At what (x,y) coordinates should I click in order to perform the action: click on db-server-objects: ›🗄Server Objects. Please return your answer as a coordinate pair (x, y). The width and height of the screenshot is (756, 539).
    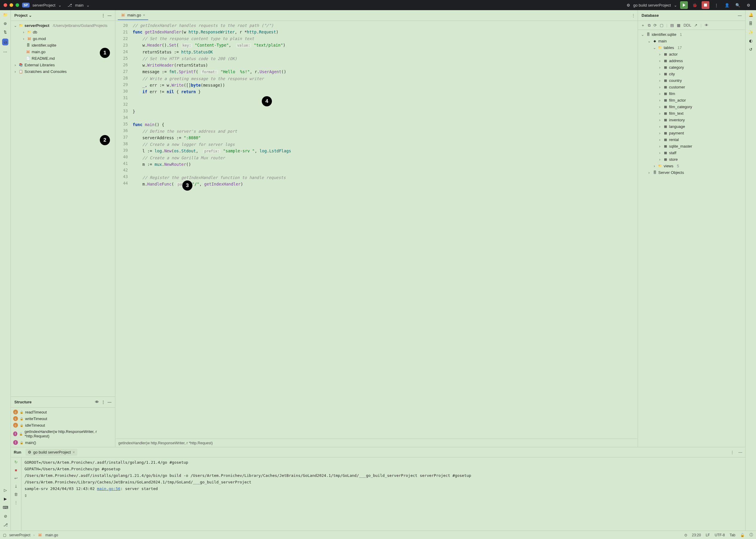
    Looking at the image, I should click on (692, 173).